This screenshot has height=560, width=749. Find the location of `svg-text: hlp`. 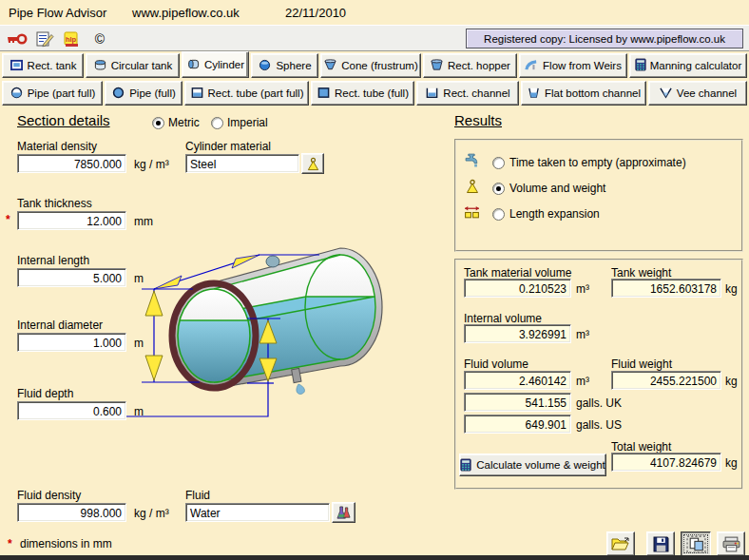

svg-text: hlp is located at coordinates (71, 38).